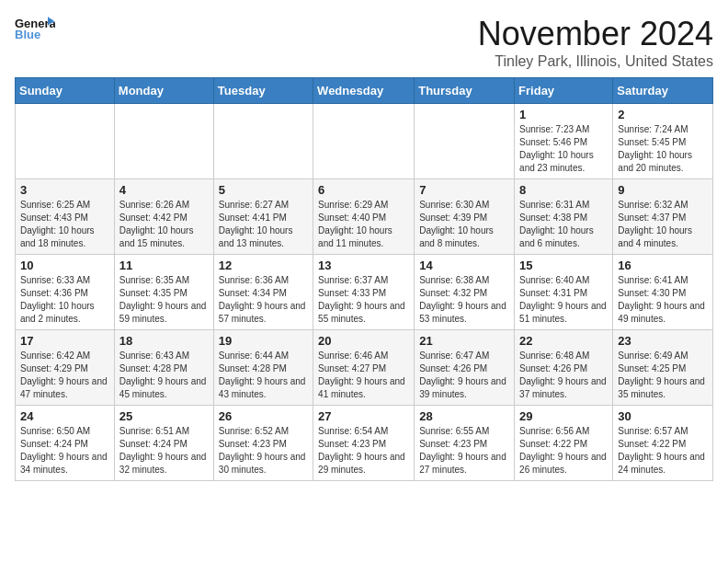 This screenshot has height=563, width=728. I want to click on day-number: 21, so click(464, 340).